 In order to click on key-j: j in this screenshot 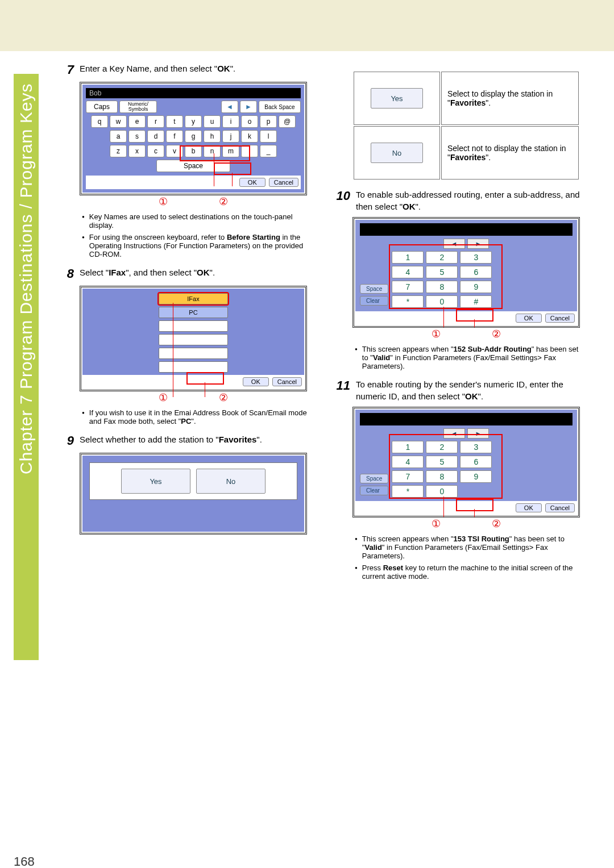, I will do `click(231, 136)`.